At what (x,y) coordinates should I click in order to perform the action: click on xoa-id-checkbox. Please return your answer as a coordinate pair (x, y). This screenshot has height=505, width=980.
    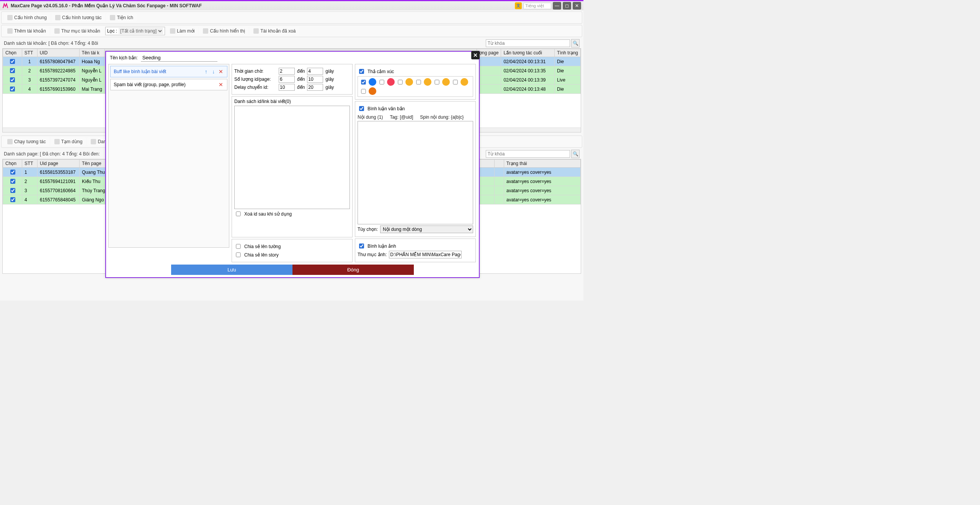
    Looking at the image, I should click on (238, 214).